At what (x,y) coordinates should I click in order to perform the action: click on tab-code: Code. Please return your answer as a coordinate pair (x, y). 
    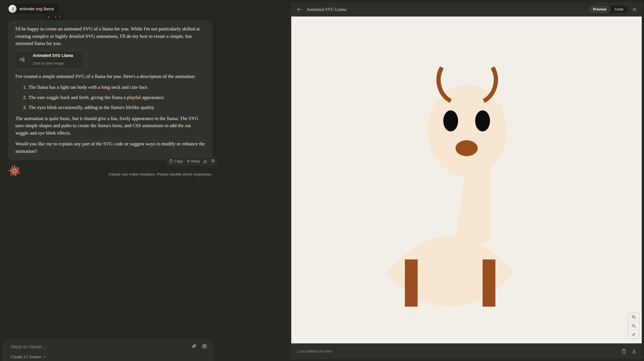
    Looking at the image, I should click on (619, 9).